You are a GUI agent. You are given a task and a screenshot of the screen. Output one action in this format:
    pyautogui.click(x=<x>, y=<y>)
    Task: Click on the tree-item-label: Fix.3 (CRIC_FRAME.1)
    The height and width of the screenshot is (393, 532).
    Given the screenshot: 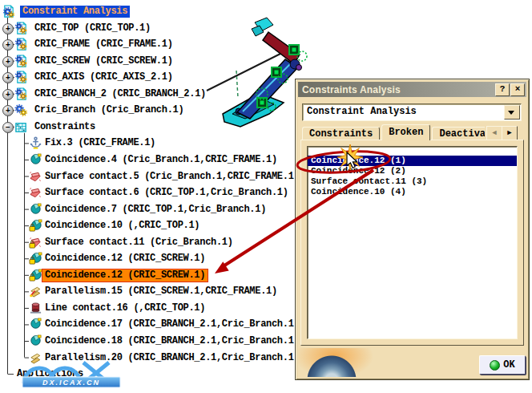 What is the action you would take?
    pyautogui.click(x=100, y=143)
    